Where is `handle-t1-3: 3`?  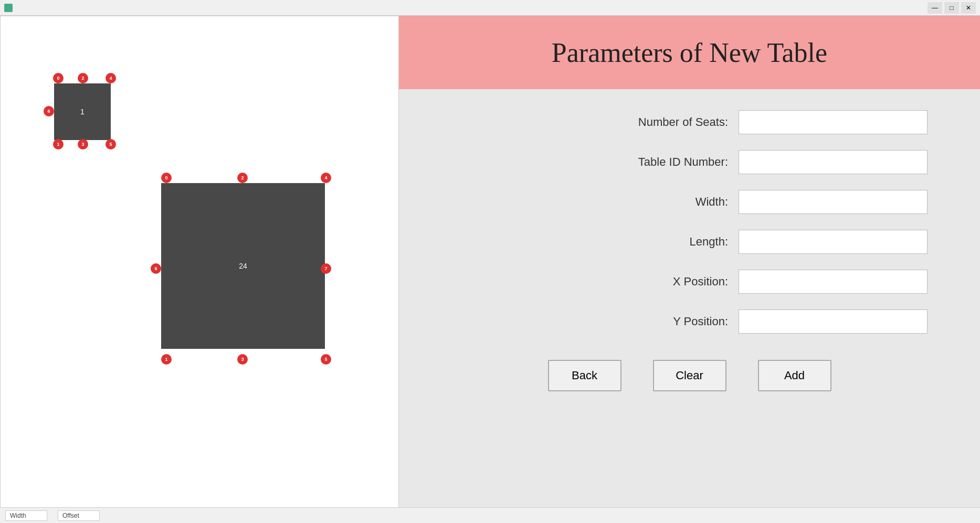 handle-t1-3: 3 is located at coordinates (83, 144).